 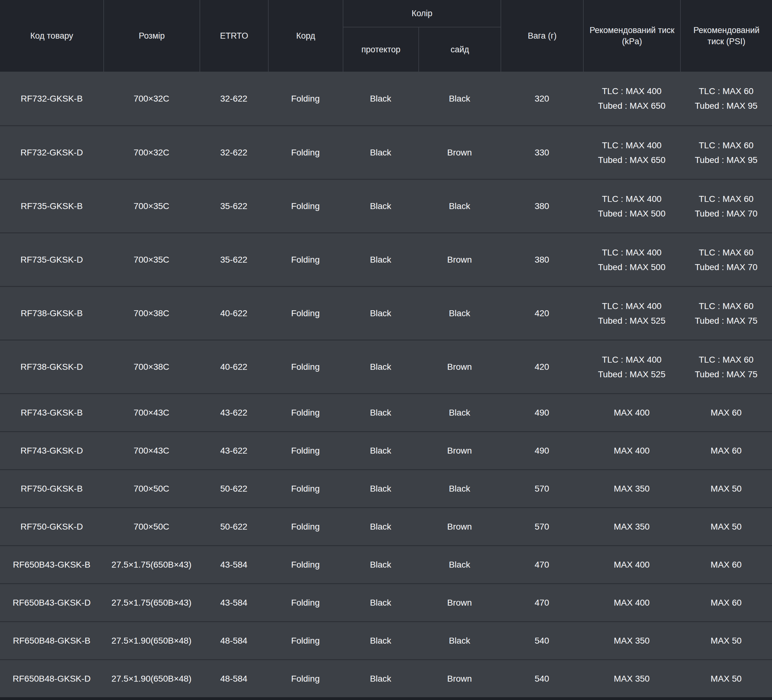 I want to click on cell-text: 470, so click(x=542, y=565).